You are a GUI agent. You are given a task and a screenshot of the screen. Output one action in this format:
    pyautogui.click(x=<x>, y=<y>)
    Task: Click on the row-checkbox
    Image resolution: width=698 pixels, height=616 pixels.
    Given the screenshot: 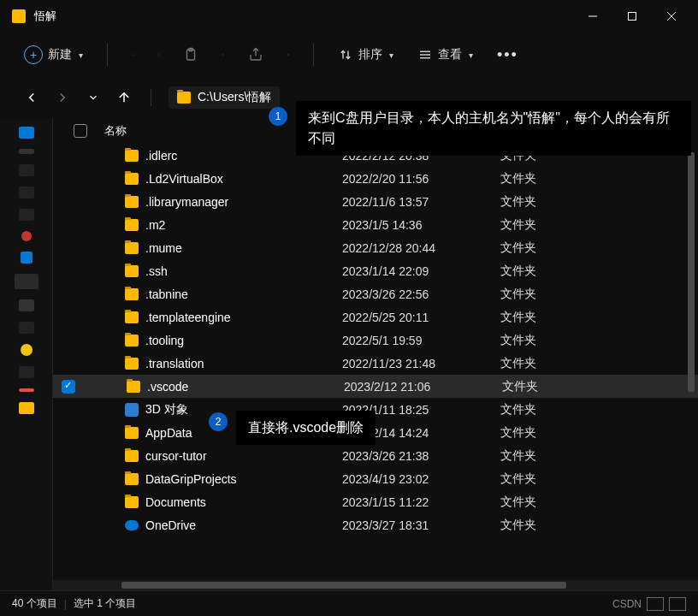 What is the action you would take?
    pyautogui.click(x=68, y=387)
    